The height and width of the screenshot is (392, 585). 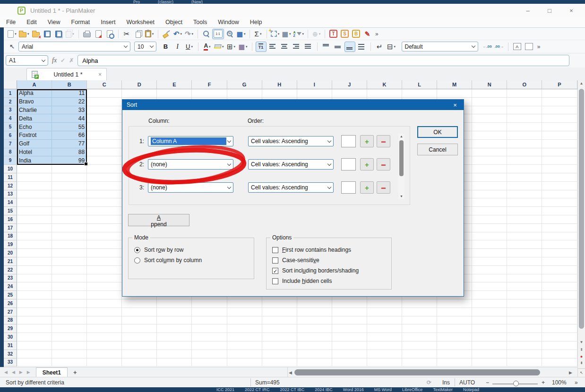 I want to click on cell-P12, so click(x=559, y=186).